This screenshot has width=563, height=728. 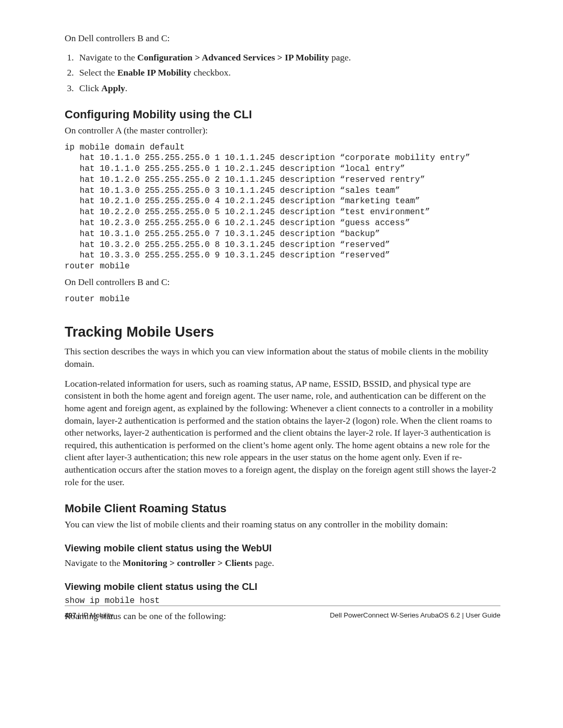 I want to click on webui-paragraph: Navigate to the Monitoring > controller …, so click(x=283, y=563).